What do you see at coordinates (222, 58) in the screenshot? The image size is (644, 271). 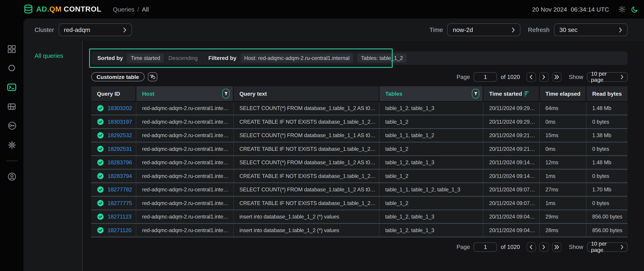 I see `filtered-by-label: Filtered by` at bounding box center [222, 58].